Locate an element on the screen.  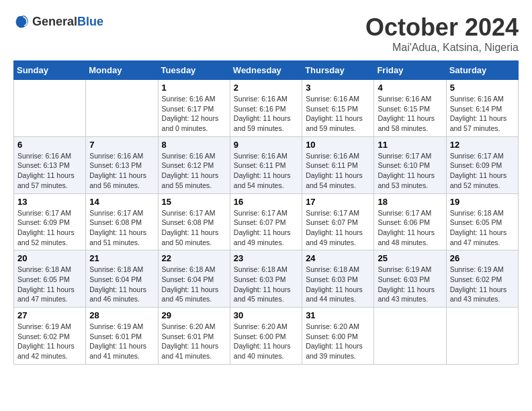
day-detail: Sunrise: 6:17 AMSunset: 6:06 PMDaylight:… is located at coordinates (410, 228).